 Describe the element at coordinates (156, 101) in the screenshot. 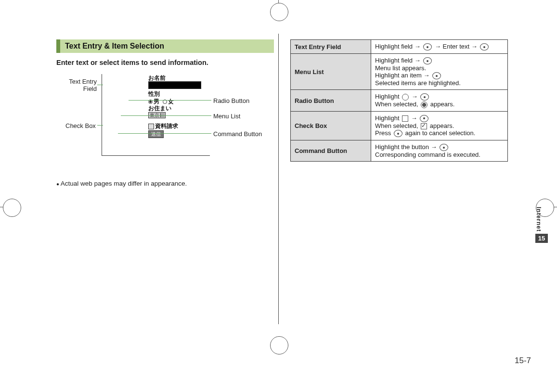

I see `radio-option-male: 男` at that location.